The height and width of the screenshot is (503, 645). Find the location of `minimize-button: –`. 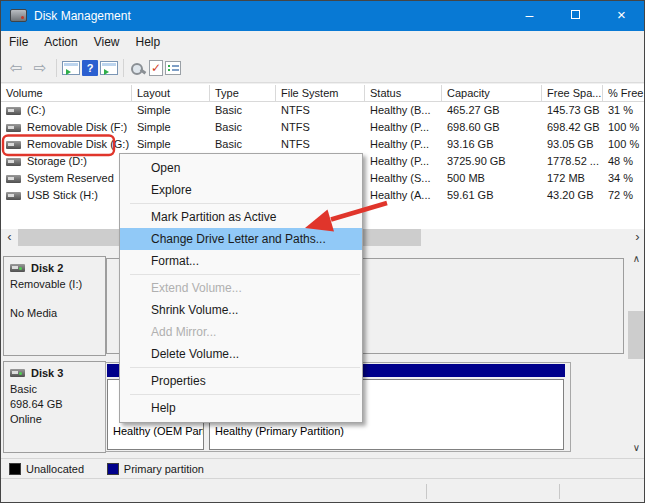

minimize-button: – is located at coordinates (530, 16).